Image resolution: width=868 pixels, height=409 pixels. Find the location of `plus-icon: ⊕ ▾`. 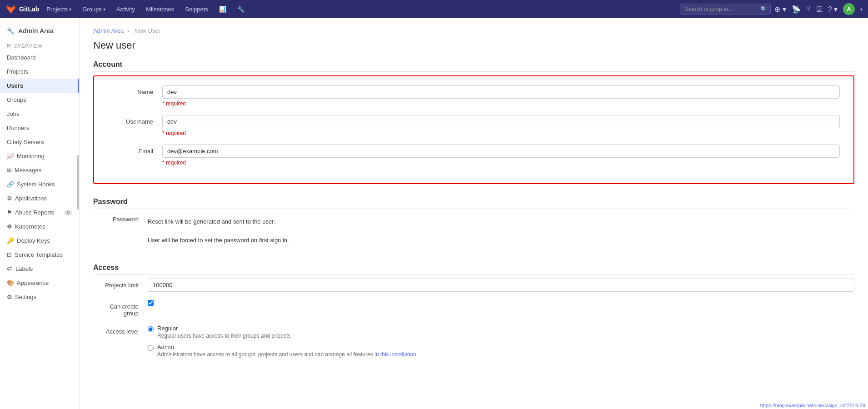

plus-icon: ⊕ ▾ is located at coordinates (780, 9).